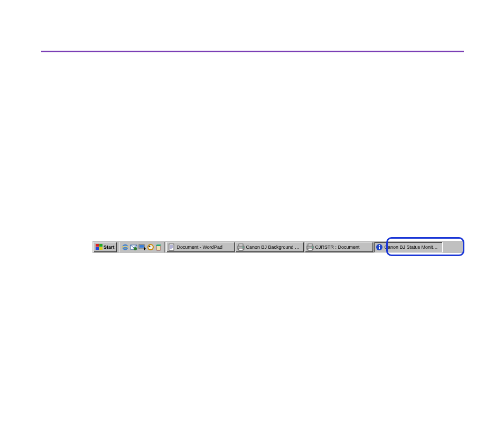  I want to click on task-label: Canon BJ Status Monitor V..., so click(413, 247).